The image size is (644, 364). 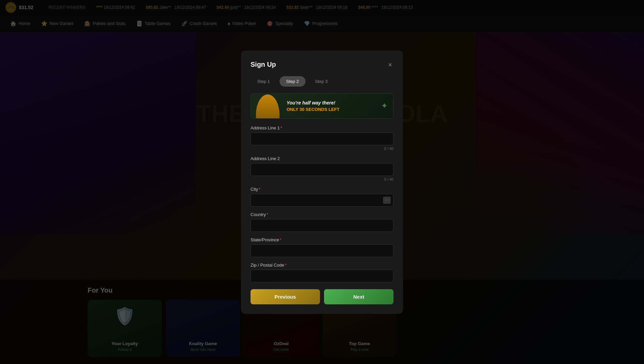 What do you see at coordinates (322, 128) in the screenshot?
I see `label-address1: Address Line 1*` at bounding box center [322, 128].